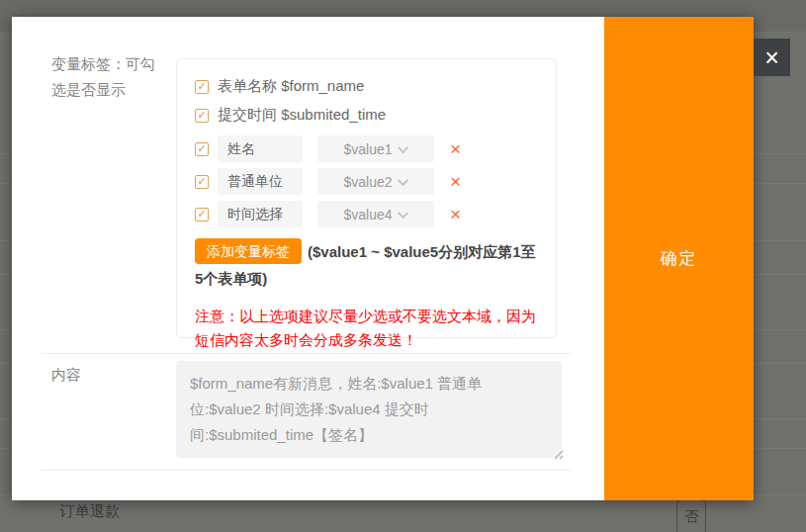 The height and width of the screenshot is (532, 806). What do you see at coordinates (260, 148) in the screenshot?
I see `field-name-input: 姓名` at bounding box center [260, 148].